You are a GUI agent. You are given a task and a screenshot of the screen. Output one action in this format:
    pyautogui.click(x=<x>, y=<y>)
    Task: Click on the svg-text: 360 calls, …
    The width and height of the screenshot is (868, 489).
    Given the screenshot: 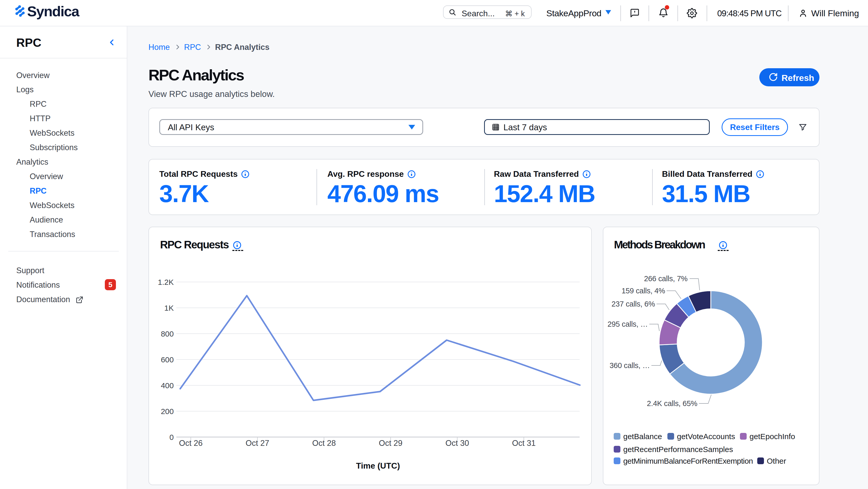 What is the action you would take?
    pyautogui.click(x=630, y=366)
    